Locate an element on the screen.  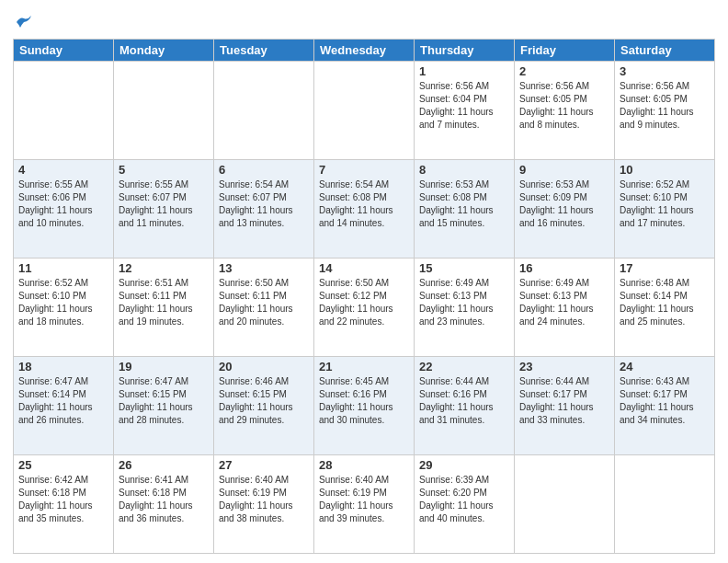
day-number: 17 is located at coordinates (665, 269).